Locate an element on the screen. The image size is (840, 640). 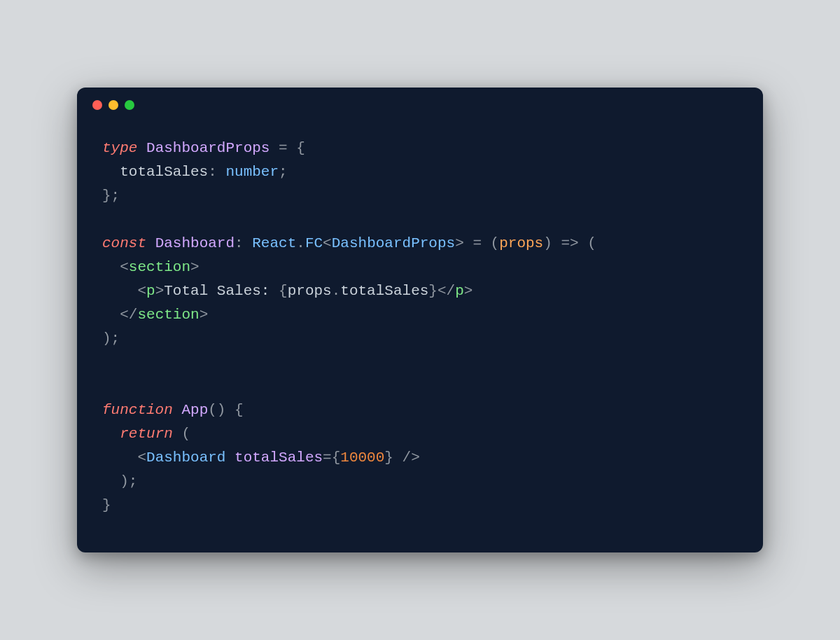
code-line: type DashboardProps = { is located at coordinates (420, 148).